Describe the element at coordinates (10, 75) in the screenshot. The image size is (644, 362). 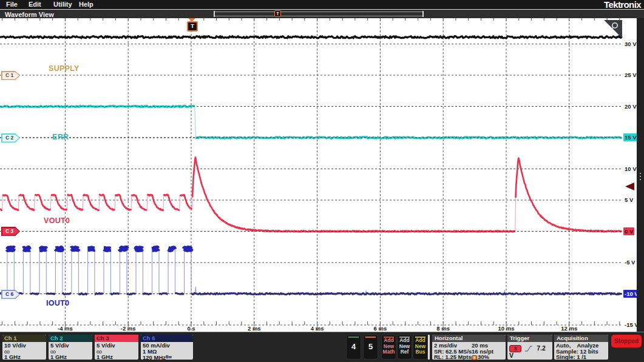
I see `channel-badge-label: C 1` at that location.